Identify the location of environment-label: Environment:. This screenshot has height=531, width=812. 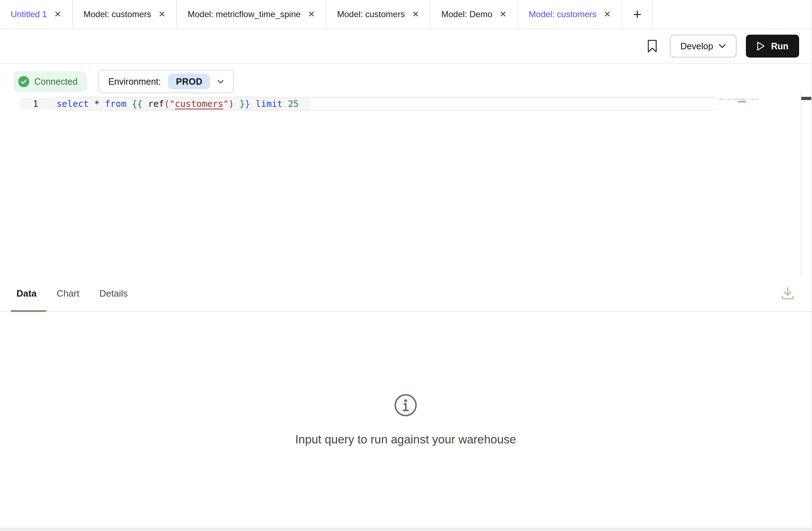
(134, 81).